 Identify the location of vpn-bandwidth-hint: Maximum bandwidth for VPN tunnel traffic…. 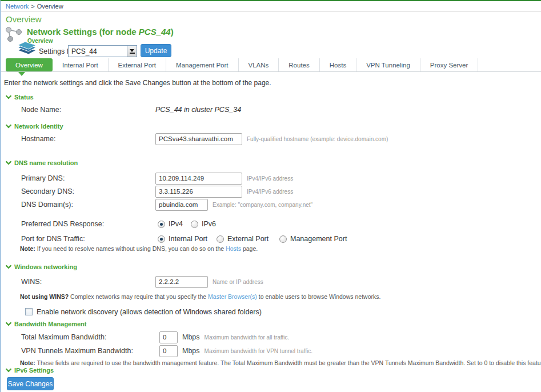
(258, 351).